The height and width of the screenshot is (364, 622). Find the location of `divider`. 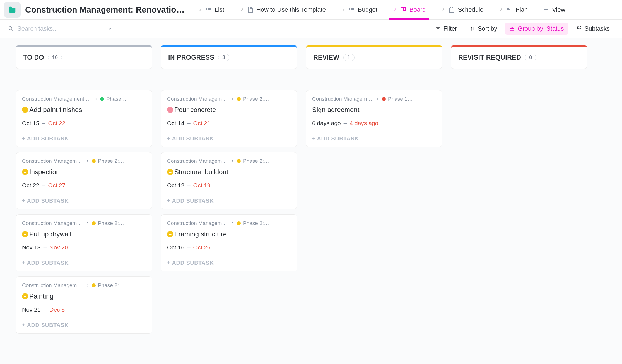

divider is located at coordinates (119, 29).